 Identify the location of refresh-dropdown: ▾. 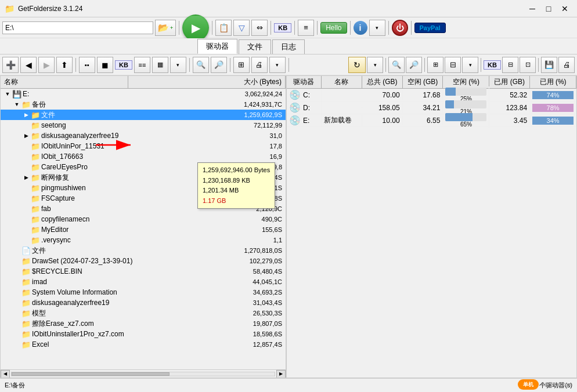
(375, 65).